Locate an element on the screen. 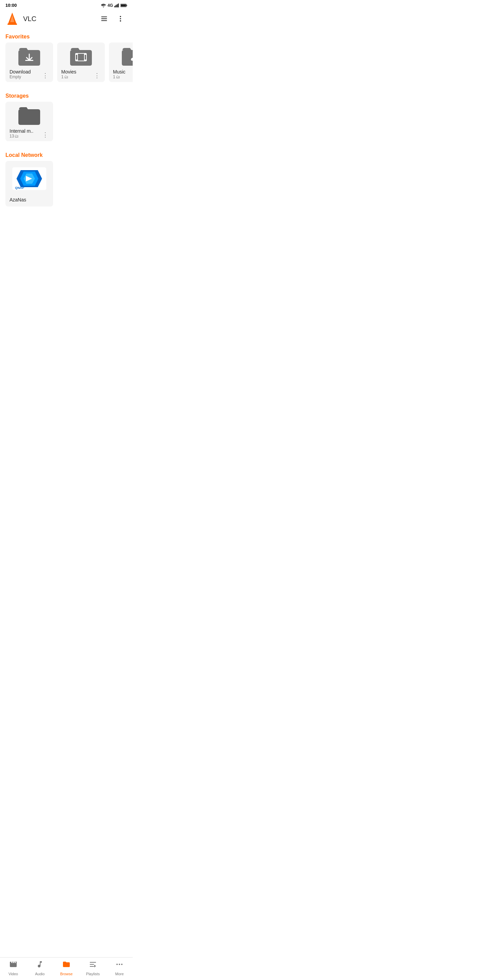 The height and width of the screenshot is (980, 490). list-view-button is located at coordinates (104, 19).